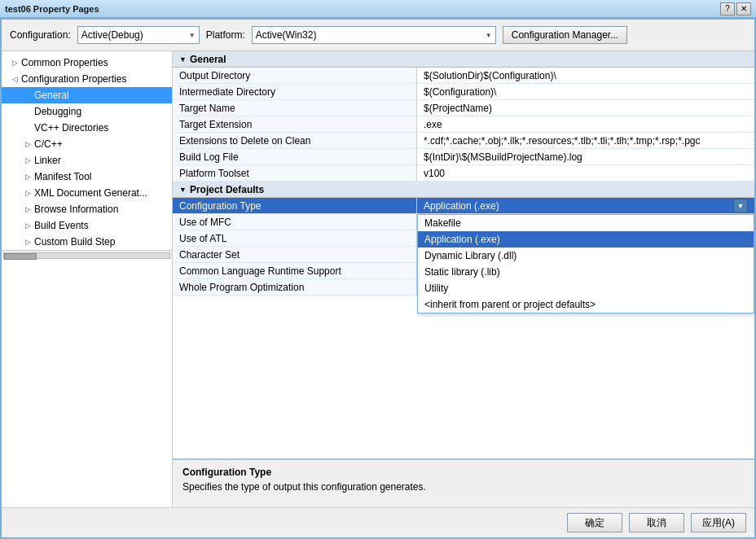 Image resolution: width=756 pixels, height=539 pixels. What do you see at coordinates (86, 177) in the screenshot?
I see `tree-item-manifest-tool: ▷Manifest Tool` at bounding box center [86, 177].